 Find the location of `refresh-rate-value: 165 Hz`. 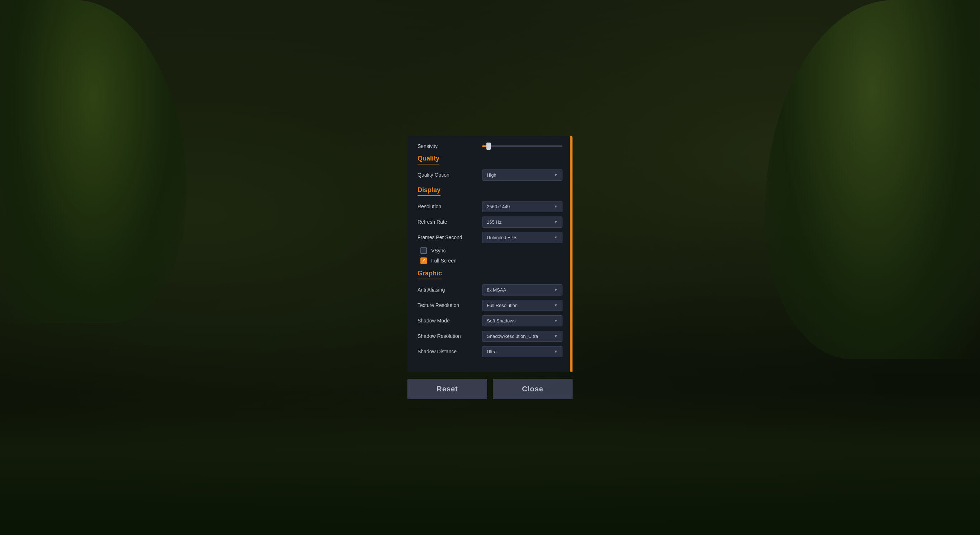

refresh-rate-value: 165 Hz is located at coordinates (494, 222).